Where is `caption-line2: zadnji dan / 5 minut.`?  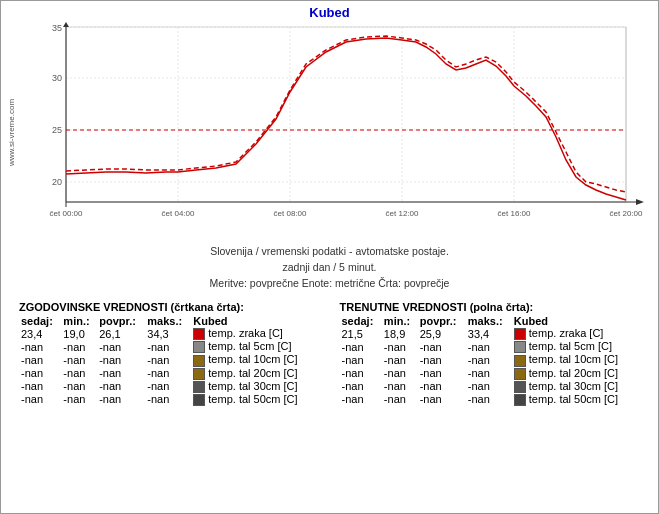 caption-line2: zadnji dan / 5 minut. is located at coordinates (330, 268).